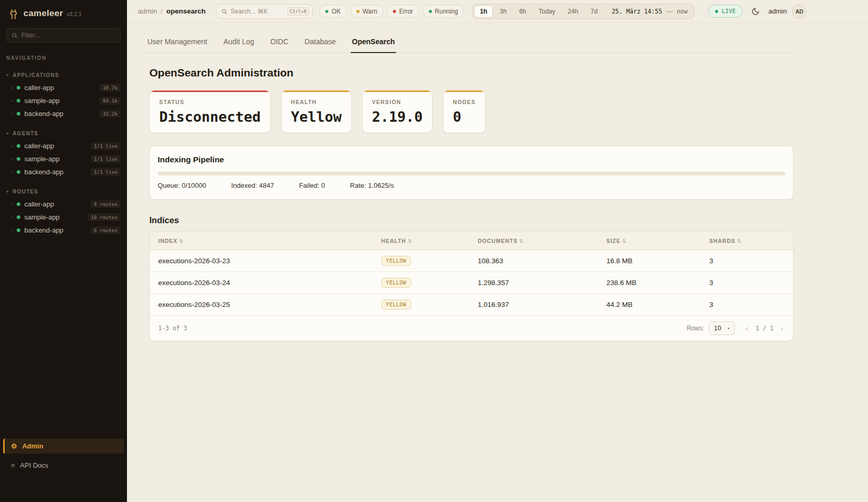 The image size is (868, 502). What do you see at coordinates (63, 12) in the screenshot?
I see `app-logo: cameleer v3.2.1` at bounding box center [63, 12].